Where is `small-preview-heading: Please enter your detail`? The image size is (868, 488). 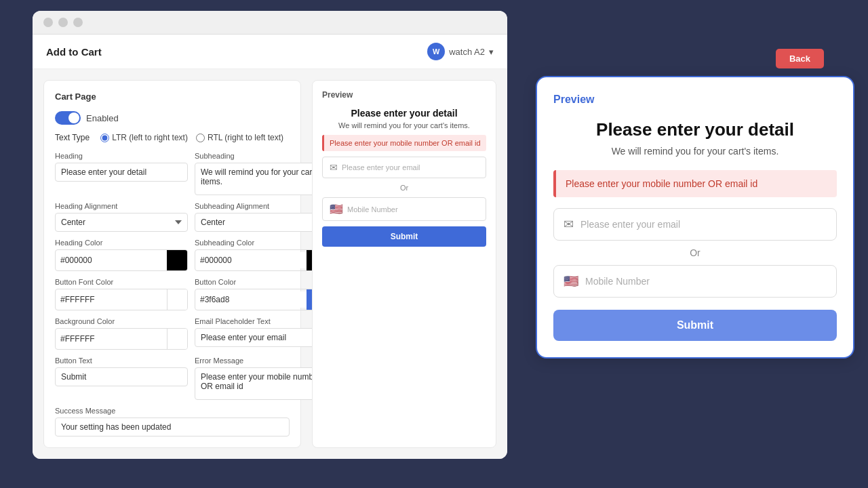 small-preview-heading: Please enter your detail is located at coordinates (404, 113).